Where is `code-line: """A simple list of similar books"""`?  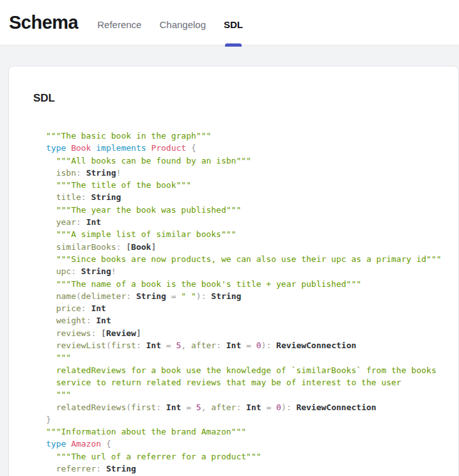
code-line: """A simple list of similar books""" is located at coordinates (244, 234).